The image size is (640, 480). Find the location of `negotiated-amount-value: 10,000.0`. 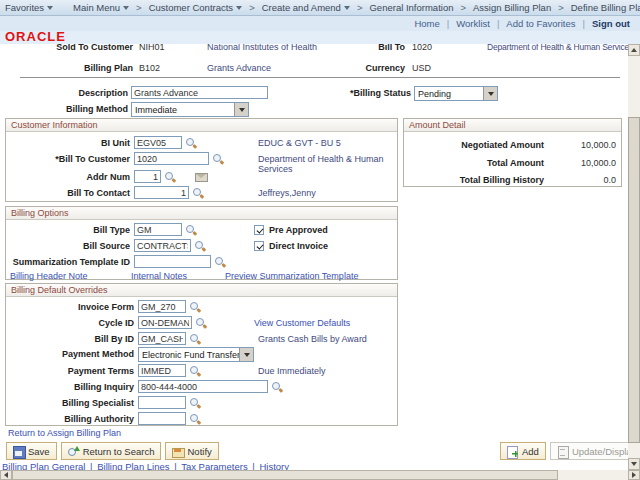

negotiated-amount-value: 10,000.0 is located at coordinates (598, 145).